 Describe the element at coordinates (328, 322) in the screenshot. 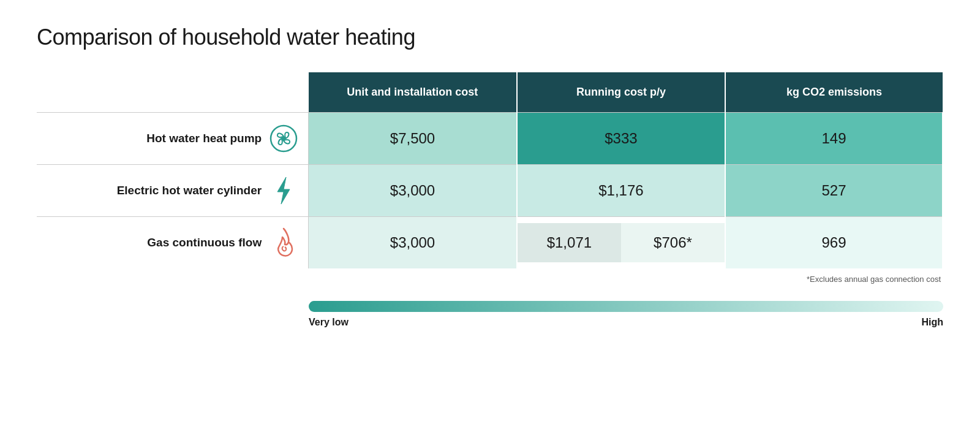

I see `gradient-label-low: Very low` at that location.